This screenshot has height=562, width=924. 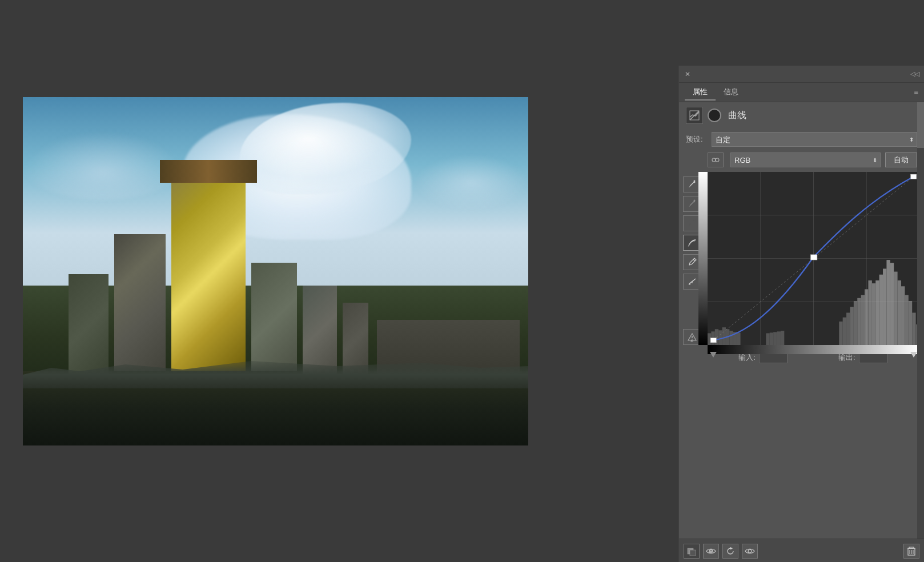 I want to click on preset-label: 预设:, so click(x=696, y=139).